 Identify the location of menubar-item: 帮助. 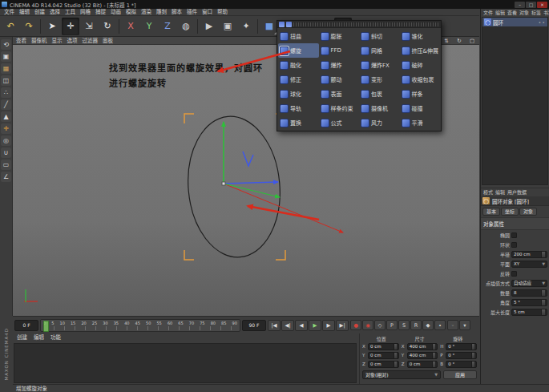
(223, 12).